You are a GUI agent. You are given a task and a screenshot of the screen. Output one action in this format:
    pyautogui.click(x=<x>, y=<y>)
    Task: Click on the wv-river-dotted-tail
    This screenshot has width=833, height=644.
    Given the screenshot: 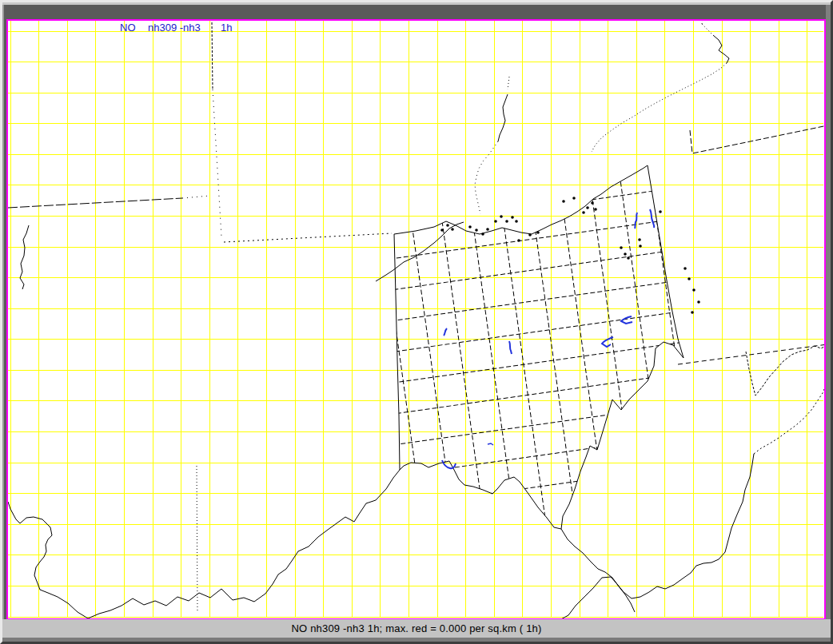 What is the action you would take?
    pyautogui.click(x=789, y=422)
    